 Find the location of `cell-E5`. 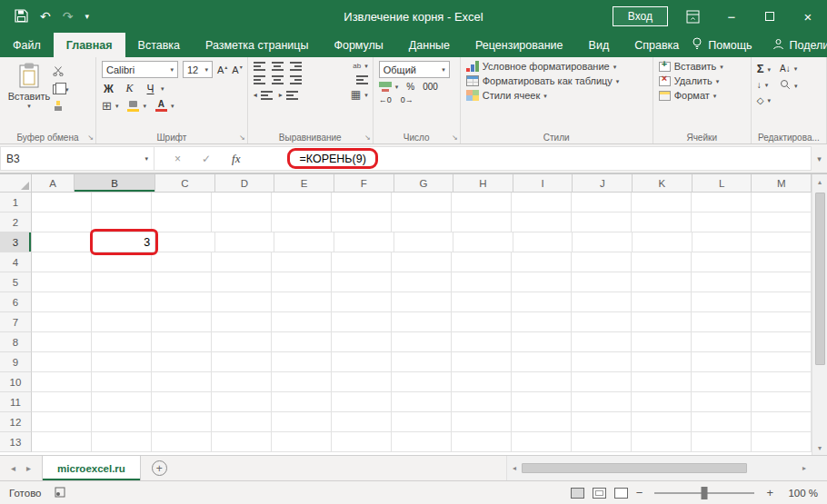

cell-E5 is located at coordinates (302, 282).